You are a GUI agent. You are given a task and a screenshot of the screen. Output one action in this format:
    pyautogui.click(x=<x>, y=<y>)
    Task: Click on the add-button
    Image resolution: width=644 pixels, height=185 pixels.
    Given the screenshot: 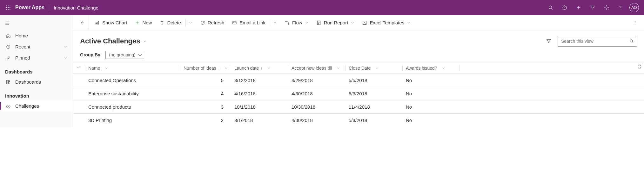 What is the action you would take?
    pyautogui.click(x=579, y=8)
    